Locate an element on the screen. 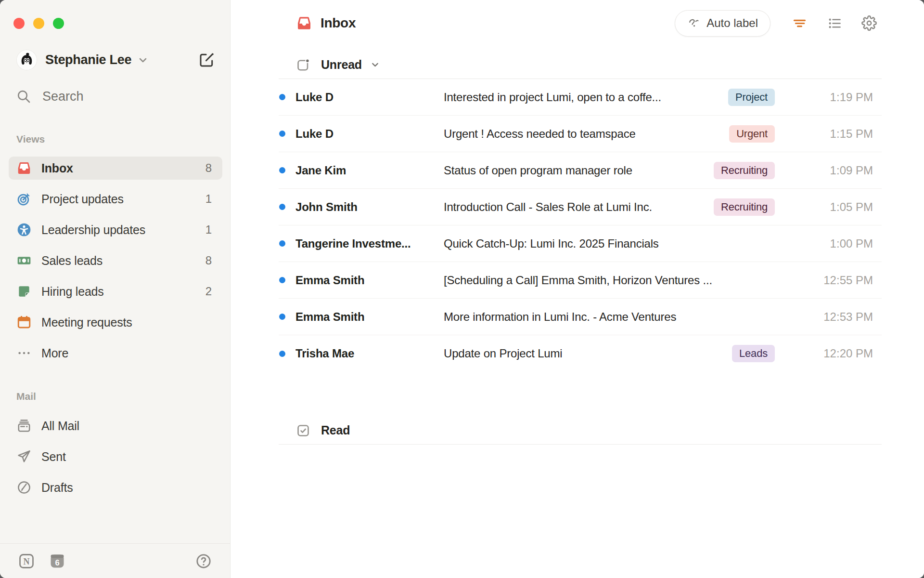 This screenshot has height=578, width=924. notion-calendar-app-icon: 6 is located at coordinates (57, 561).